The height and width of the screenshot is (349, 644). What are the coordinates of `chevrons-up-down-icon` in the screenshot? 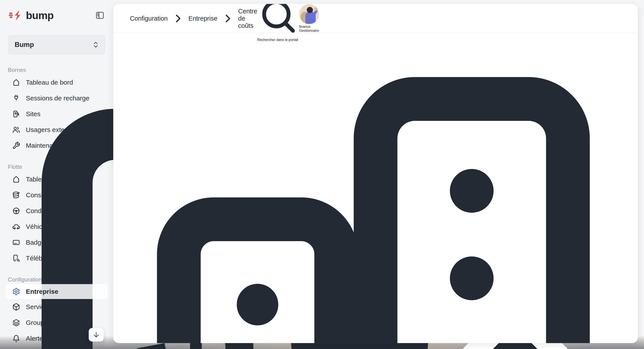 It's located at (96, 45).